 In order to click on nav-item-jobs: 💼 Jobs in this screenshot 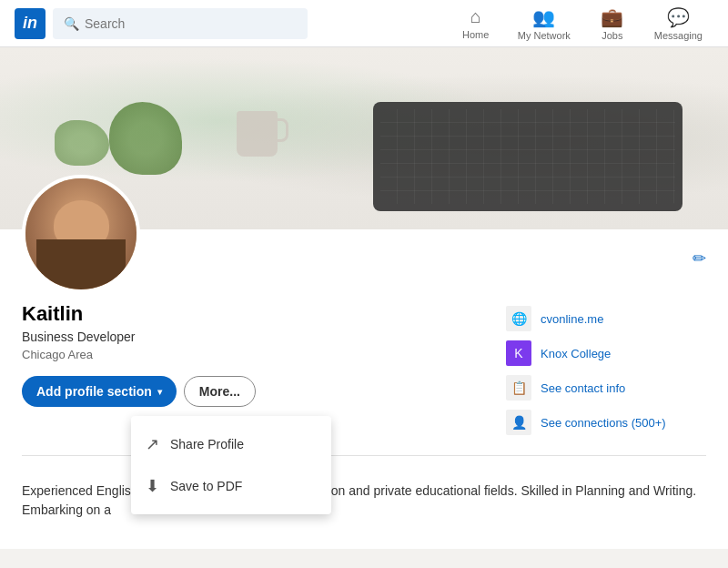, I will do `click(612, 24)`.